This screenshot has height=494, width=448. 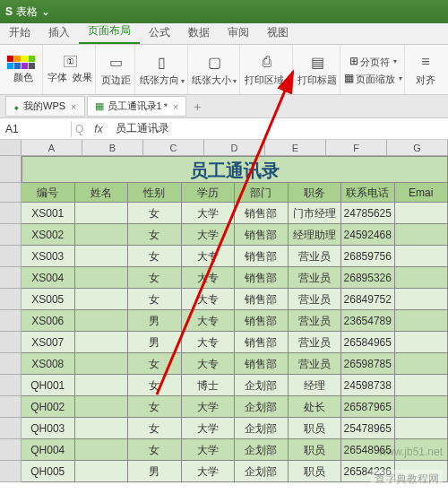 What do you see at coordinates (375, 63) in the screenshot?
I see `pagebreak-button: 分页符` at bounding box center [375, 63].